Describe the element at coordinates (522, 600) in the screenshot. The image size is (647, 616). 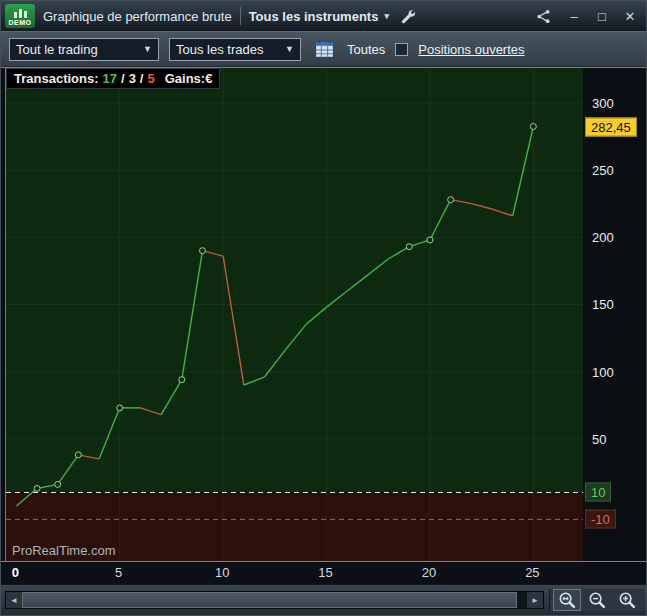
I see `scrollbar-track-gap` at that location.